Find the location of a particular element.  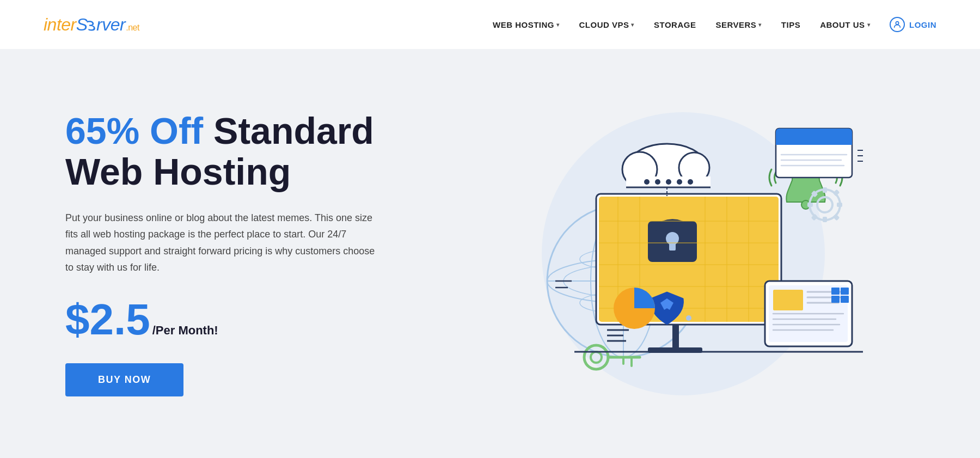

price-block: $2.5 /Per Month! is located at coordinates (223, 320).